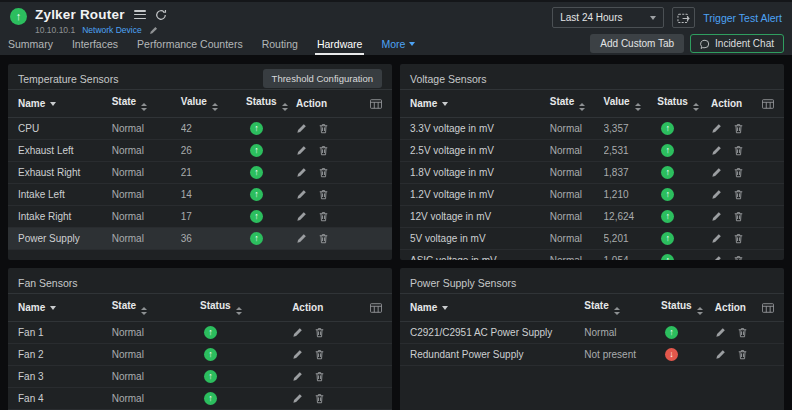  Describe the element at coordinates (200, 355) in the screenshot. I see `table-row: Fan 2Normal↑` at that location.